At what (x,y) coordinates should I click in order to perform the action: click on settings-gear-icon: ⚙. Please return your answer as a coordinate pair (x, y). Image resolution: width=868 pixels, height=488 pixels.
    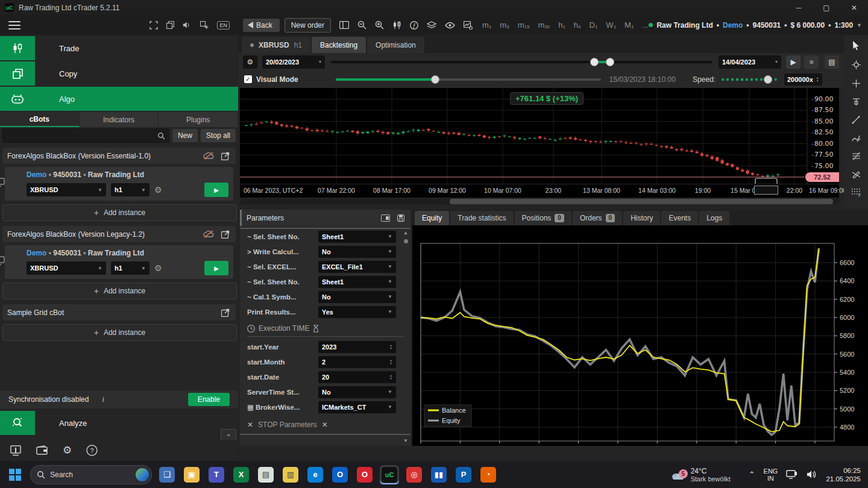
    Looking at the image, I should click on (68, 451).